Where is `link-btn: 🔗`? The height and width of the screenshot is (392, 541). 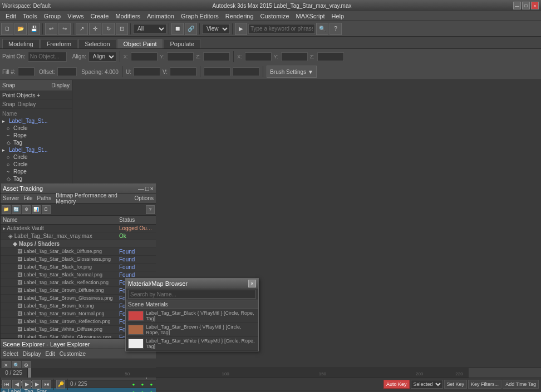 link-btn: 🔗 is located at coordinates (191, 29).